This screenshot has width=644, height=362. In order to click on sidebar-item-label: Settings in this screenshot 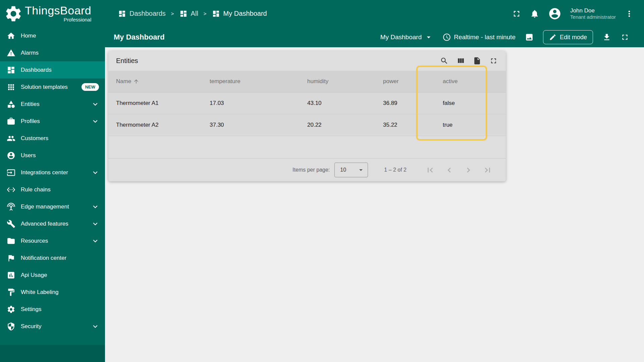, I will do `click(60, 309)`.